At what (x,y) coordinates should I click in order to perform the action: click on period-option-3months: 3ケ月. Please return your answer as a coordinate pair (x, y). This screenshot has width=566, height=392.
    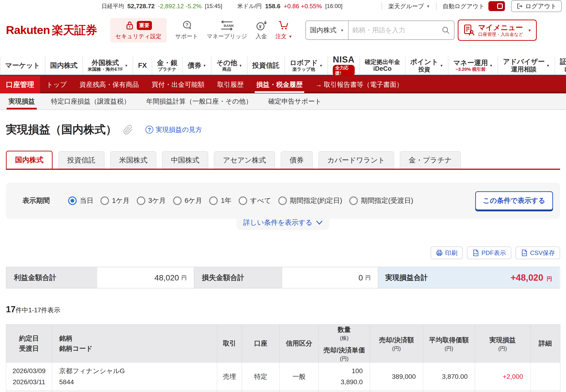
    Looking at the image, I should click on (151, 201).